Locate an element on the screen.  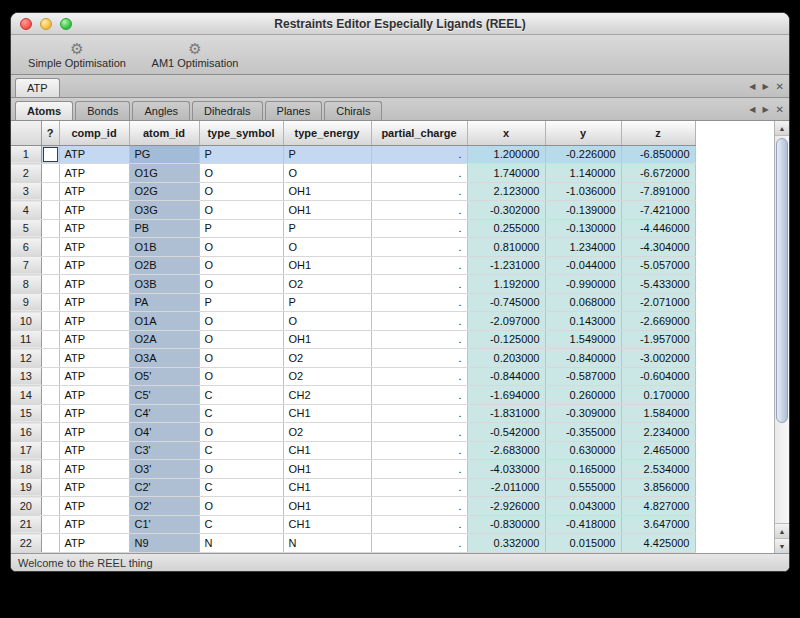
cell-x: -0.302000 is located at coordinates (506, 210).